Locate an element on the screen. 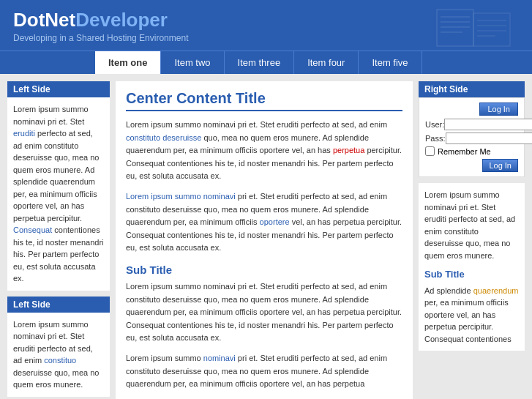 The image size is (532, 399). nav-item-3: Item three is located at coordinates (260, 63).